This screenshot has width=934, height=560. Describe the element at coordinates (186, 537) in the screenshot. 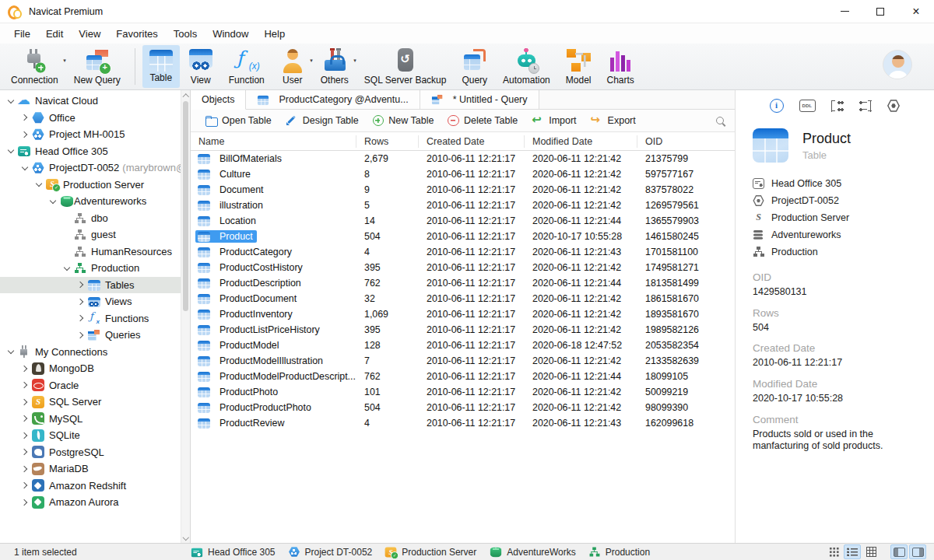

I see `scroll-down-icon` at that location.